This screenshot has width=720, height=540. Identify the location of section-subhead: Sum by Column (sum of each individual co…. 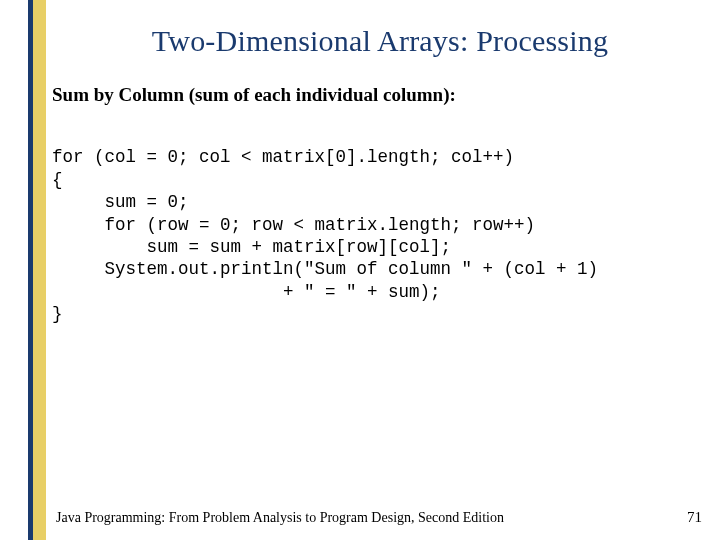
(381, 95).